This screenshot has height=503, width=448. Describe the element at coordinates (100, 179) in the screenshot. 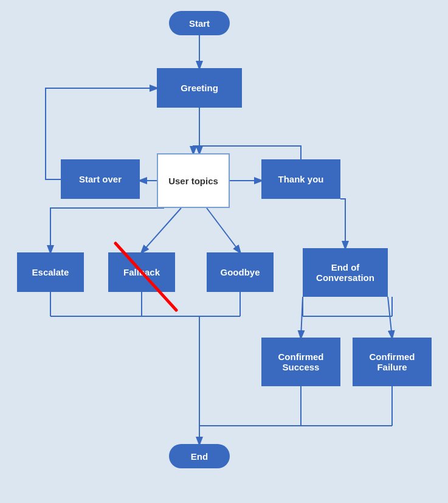

I see `start-over-label: Start over` at that location.